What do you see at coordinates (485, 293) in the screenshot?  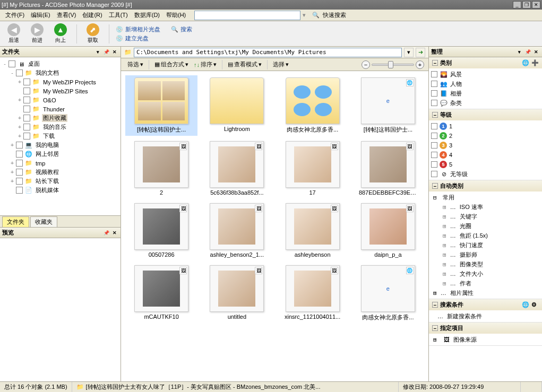 I see `autocat-photoattr: ⊞ … 相片属性` at bounding box center [485, 293].